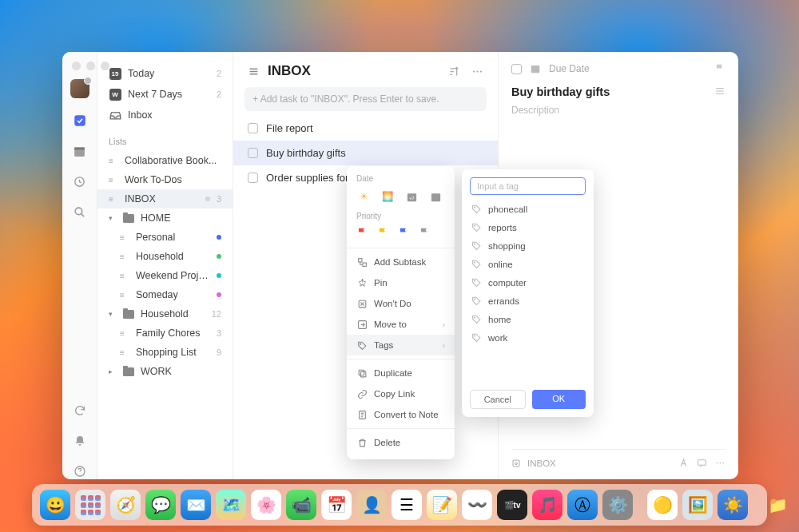 This screenshot has height=532, width=799. What do you see at coordinates (542, 463) in the screenshot?
I see `footer-list-name: INBOX` at bounding box center [542, 463].